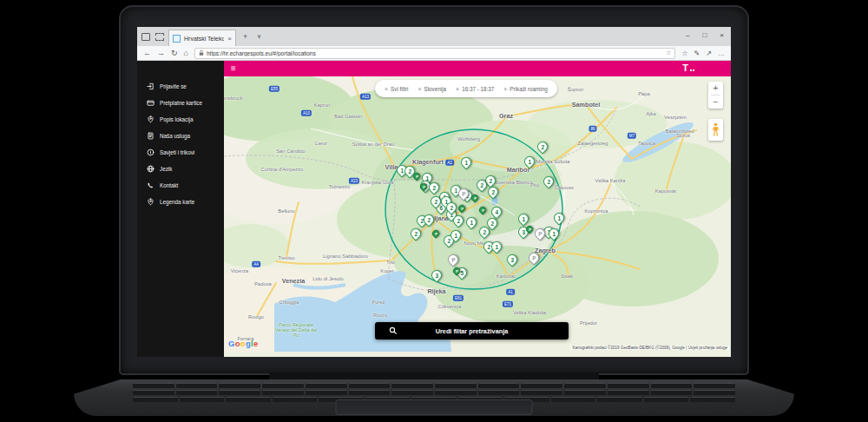  I want to click on map-city-label: Lignano Sabbiadoro, so click(345, 256).